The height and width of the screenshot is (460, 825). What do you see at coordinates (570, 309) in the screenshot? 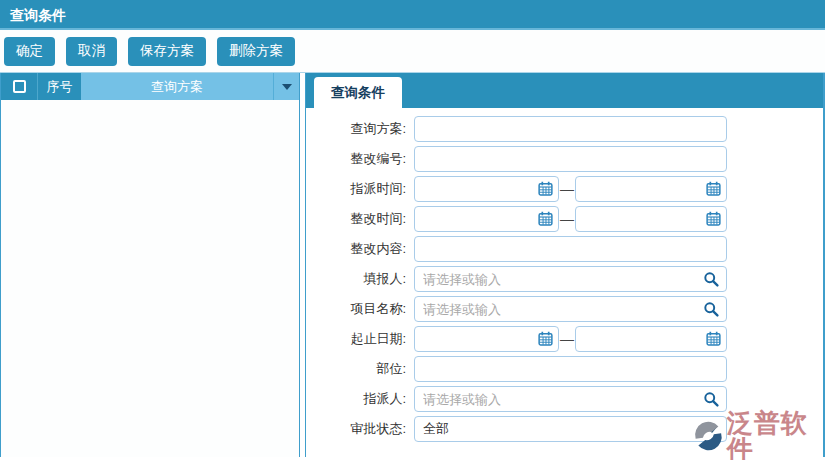
I see `project-name-input` at bounding box center [570, 309].